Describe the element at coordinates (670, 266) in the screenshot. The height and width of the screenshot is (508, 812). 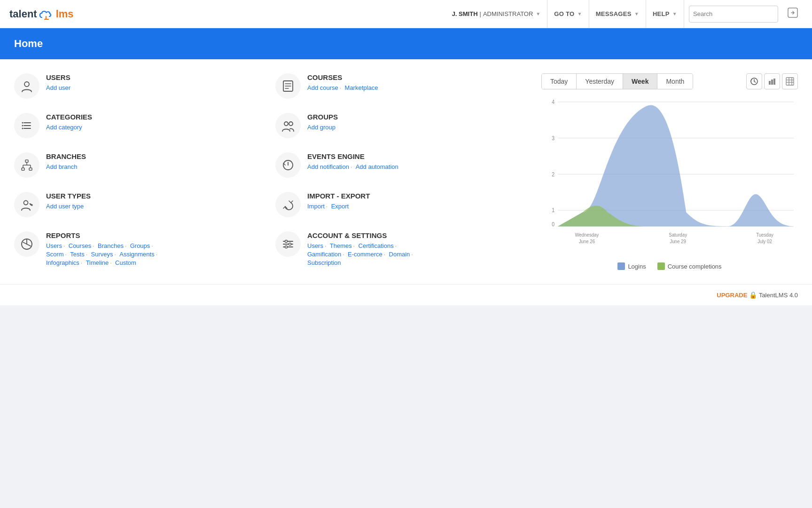
I see `chart-legend: Logins Course completions` at that location.